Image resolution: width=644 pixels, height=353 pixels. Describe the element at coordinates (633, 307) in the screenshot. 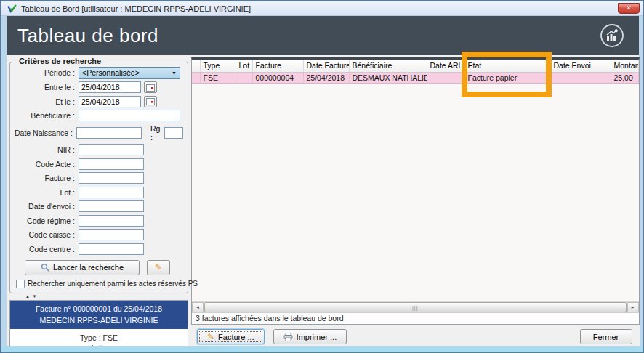

I see `scroll-right-icon: ▸` at that location.